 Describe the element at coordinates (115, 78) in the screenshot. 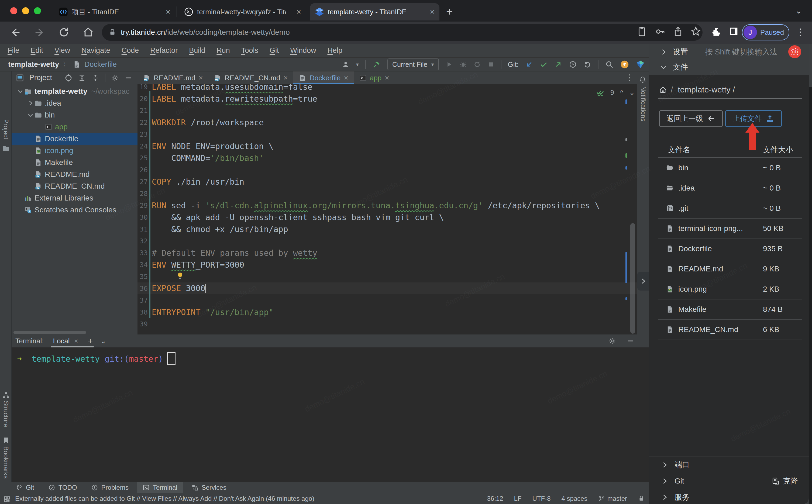

I see `gear-icon` at that location.